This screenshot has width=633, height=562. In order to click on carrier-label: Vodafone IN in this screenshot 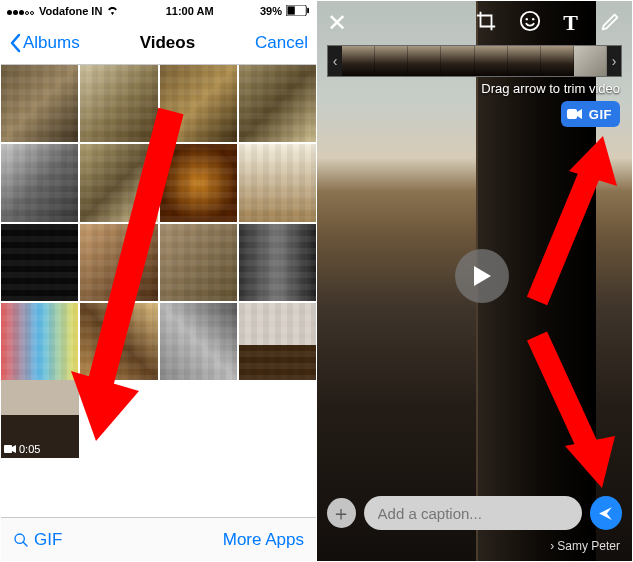, I will do `click(70, 11)`.